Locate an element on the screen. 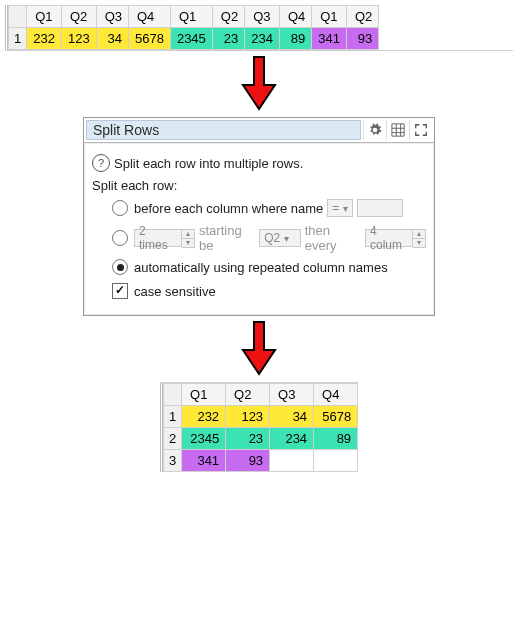  row-number: 3 is located at coordinates (172, 461).